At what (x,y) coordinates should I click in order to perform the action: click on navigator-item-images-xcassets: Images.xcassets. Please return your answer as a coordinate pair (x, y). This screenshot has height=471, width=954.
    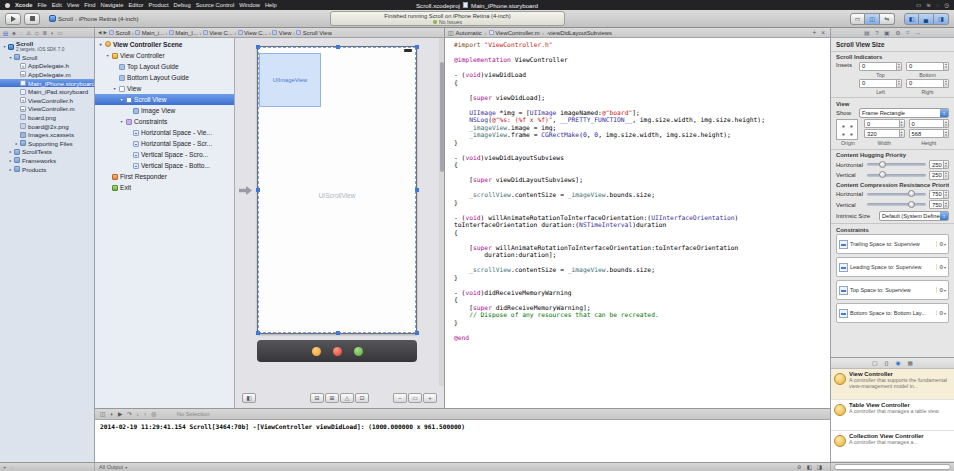
    Looking at the image, I should click on (47, 134).